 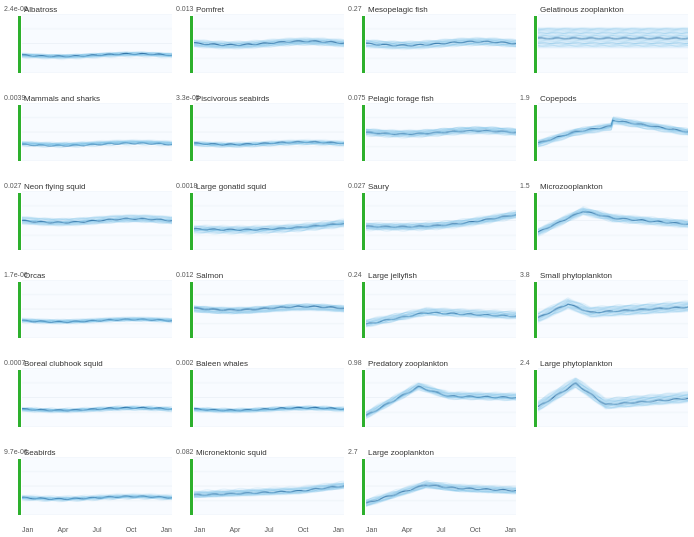 I want to click on chart-micronektonic_squid, so click(x=269, y=486).